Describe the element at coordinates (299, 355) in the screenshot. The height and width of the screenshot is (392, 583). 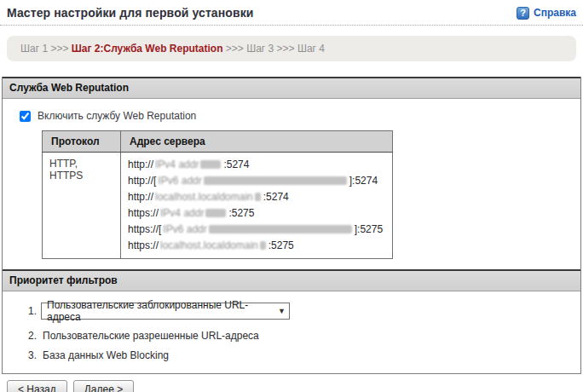
I see `priority-item-3: 3. База данных Web Blocking` at that location.